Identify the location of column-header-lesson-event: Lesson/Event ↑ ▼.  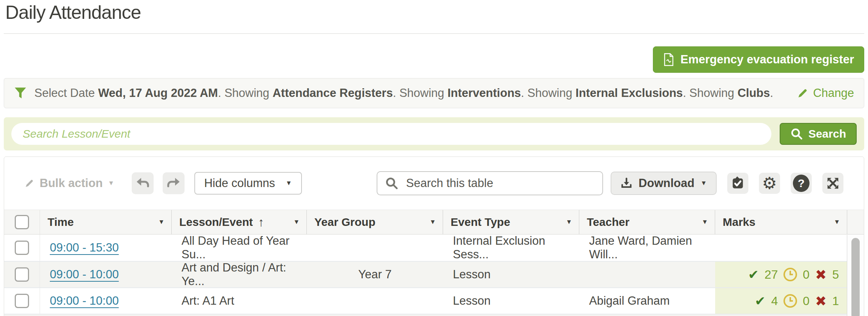
(239, 222).